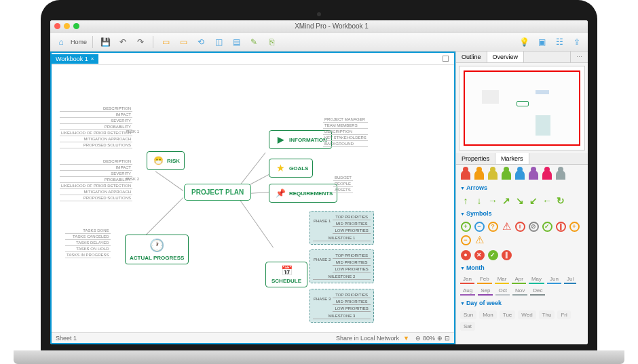 The height and width of the screenshot is (364, 638). I want to click on panel-menu-icon: ⋯, so click(580, 57).